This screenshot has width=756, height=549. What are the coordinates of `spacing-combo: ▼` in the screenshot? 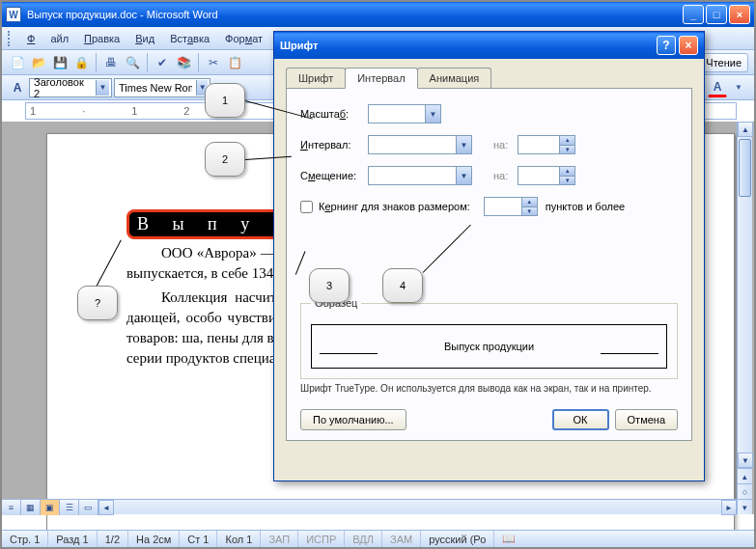 It's located at (420, 145).